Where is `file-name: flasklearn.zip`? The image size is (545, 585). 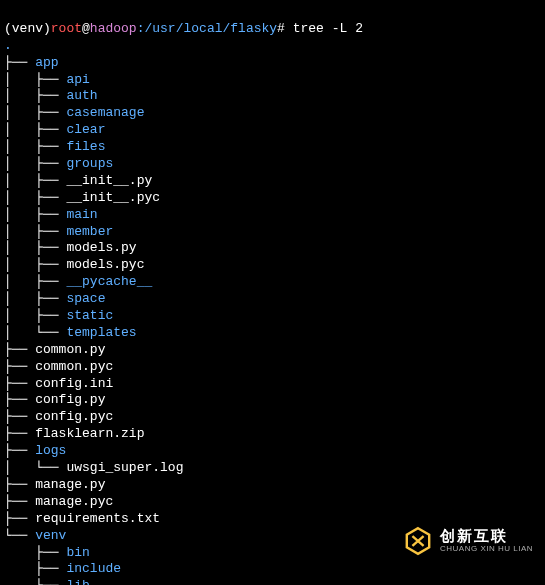
file-name: flasklearn.zip is located at coordinates (90, 434).